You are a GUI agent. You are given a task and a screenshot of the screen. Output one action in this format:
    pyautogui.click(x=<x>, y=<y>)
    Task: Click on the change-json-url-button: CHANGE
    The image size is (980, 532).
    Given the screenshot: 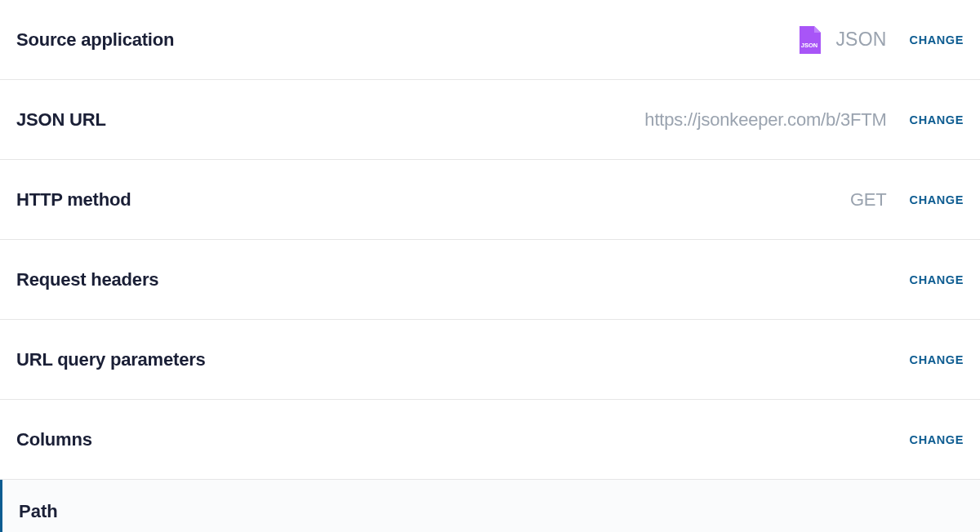 What is the action you would take?
    pyautogui.click(x=937, y=120)
    